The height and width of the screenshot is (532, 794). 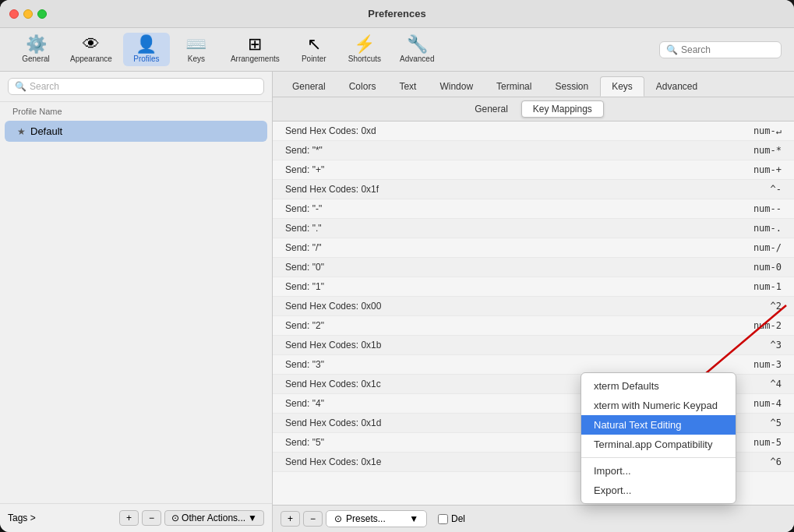 I want to click on tab-bar: General Colors Text Window Terminal Sess…, so click(x=533, y=84).